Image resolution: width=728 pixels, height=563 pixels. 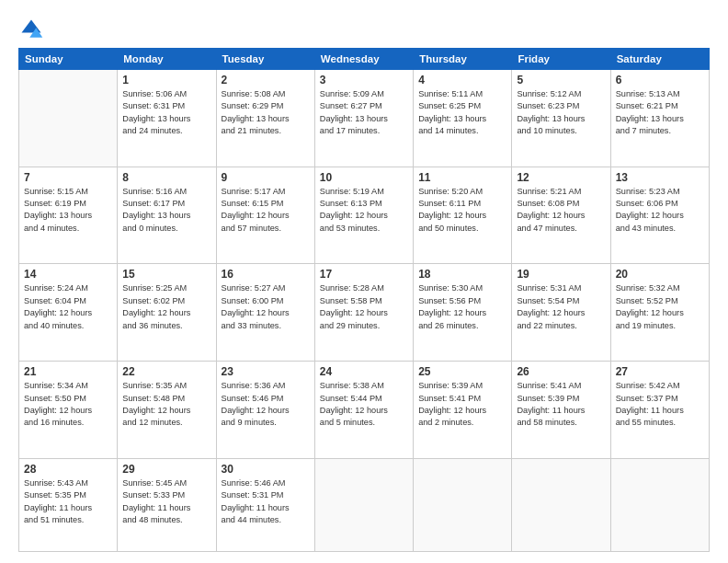 I want to click on day-info: Sunrise: 5:23 AM Sunset: 6:06 PM Dayligh…, so click(x=660, y=210).